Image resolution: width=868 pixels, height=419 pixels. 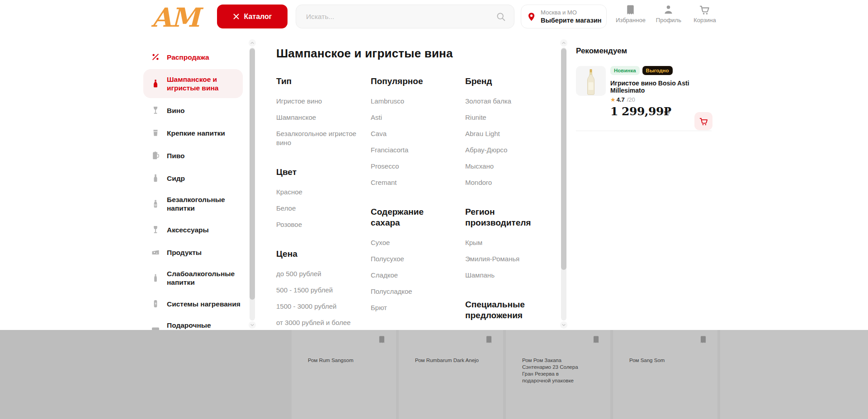 What do you see at coordinates (653, 111) in the screenshot?
I see `product-price: 1 299,99₽` at bounding box center [653, 111].